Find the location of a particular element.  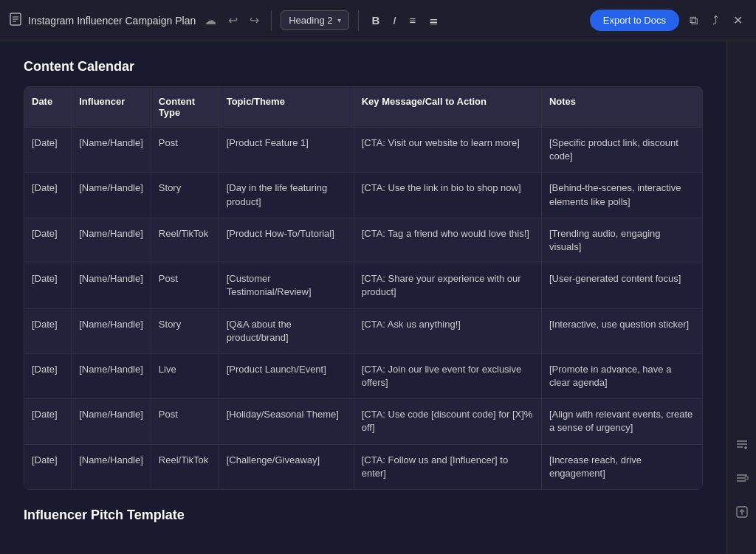

cell-message: [CTA: Follow us and [Influencer] to ente… is located at coordinates (447, 466).